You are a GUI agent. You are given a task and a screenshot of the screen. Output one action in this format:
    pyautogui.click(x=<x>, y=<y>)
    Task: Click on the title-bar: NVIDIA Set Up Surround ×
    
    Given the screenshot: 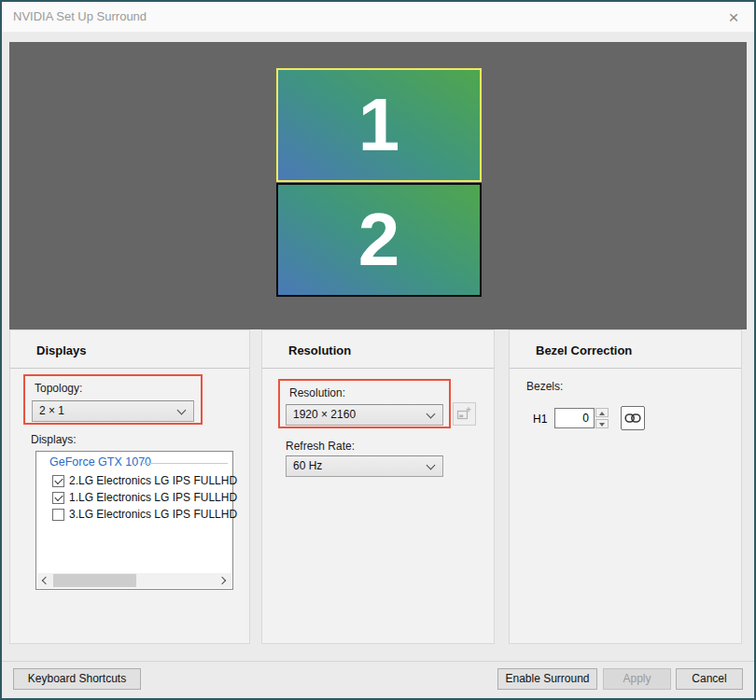 What is the action you would take?
    pyautogui.click(x=378, y=17)
    